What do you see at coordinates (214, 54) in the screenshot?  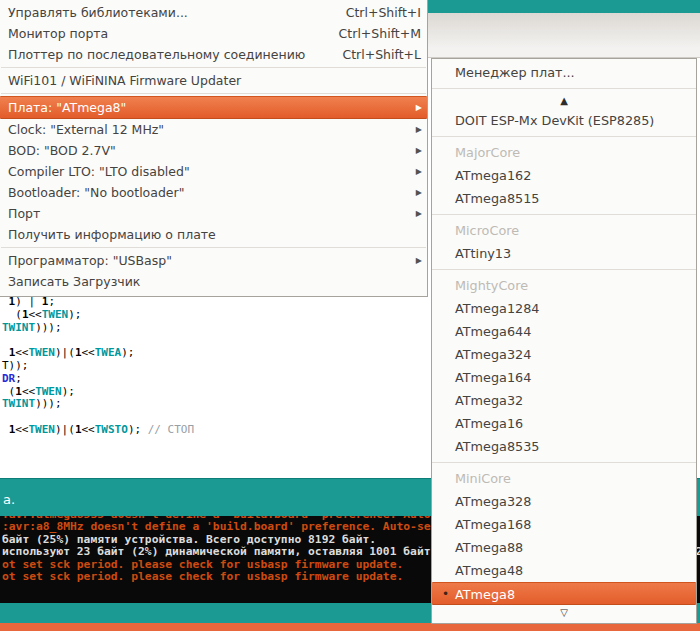 I see `menu-item-serial-plotter: Плоттер по последовательному соединениюC…` at bounding box center [214, 54].